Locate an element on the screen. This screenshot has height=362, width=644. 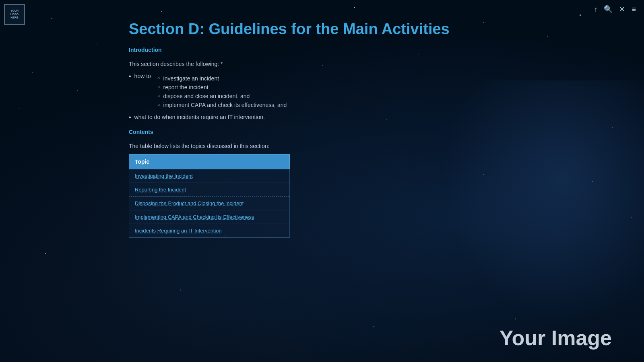
watermark-text: Your Image is located at coordinates (555, 338).